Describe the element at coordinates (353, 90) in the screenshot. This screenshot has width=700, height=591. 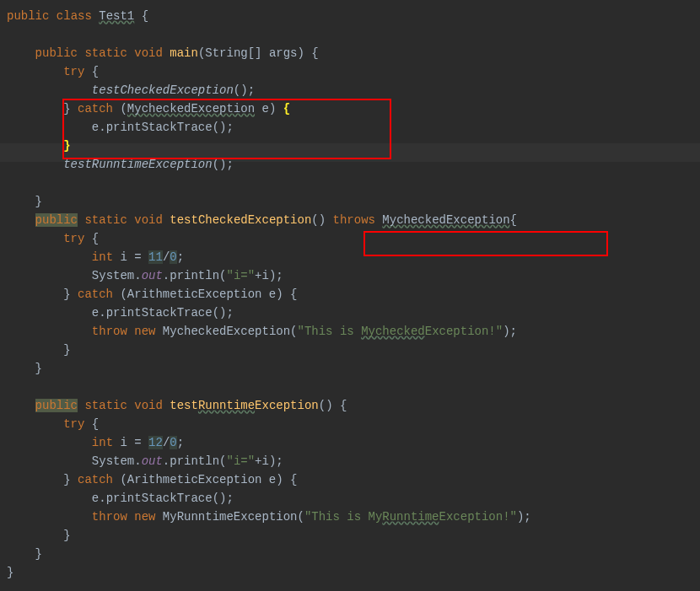
I see `code-line: testCheckedException();` at that location.